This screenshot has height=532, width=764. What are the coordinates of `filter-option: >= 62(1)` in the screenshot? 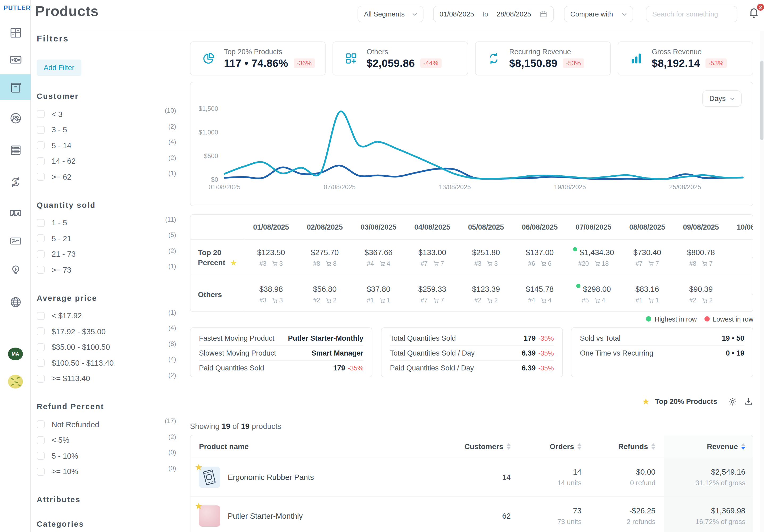 It's located at (106, 177).